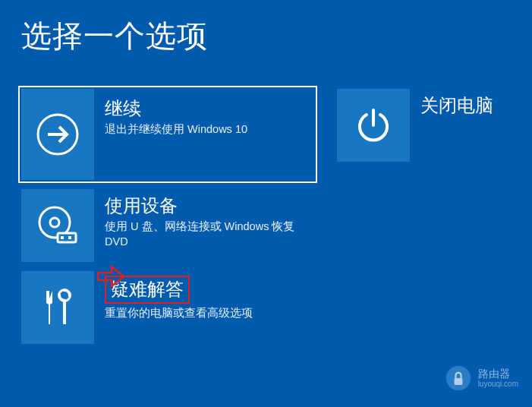  Describe the element at coordinates (498, 384) in the screenshot. I see `watermark-url: luyouqi.com` at that location.